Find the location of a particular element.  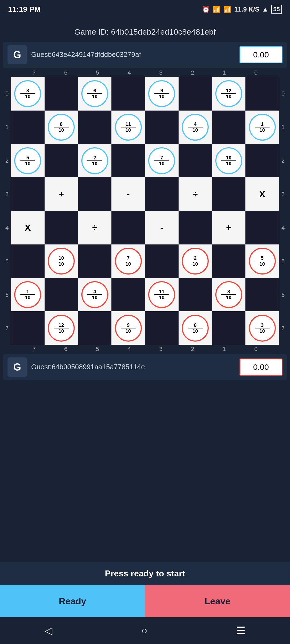

cell-1-7: 110 is located at coordinates (262, 127).